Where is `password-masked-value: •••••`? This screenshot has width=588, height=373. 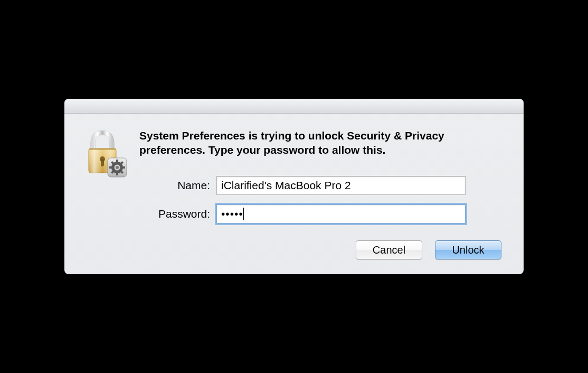
password-masked-value: ••••• is located at coordinates (232, 214).